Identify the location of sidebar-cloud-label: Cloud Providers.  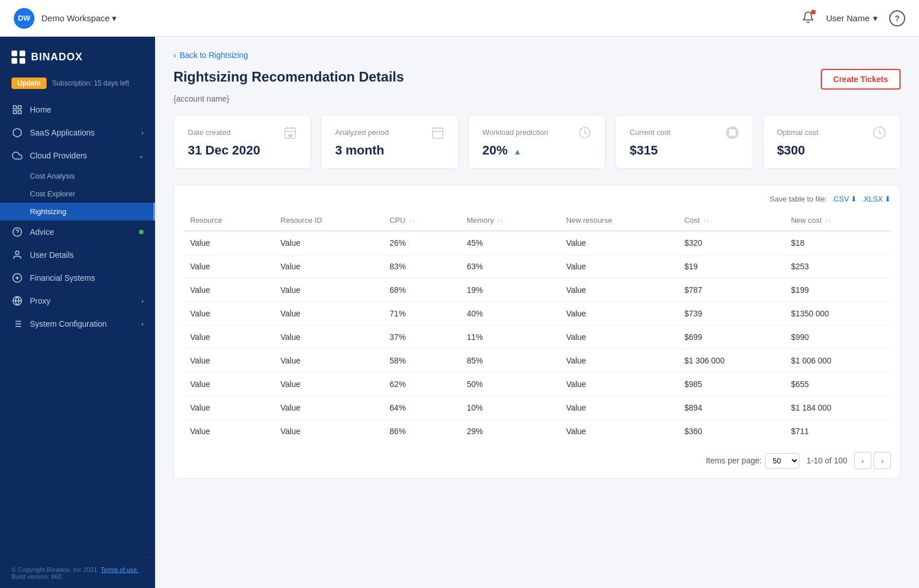
(59, 156).